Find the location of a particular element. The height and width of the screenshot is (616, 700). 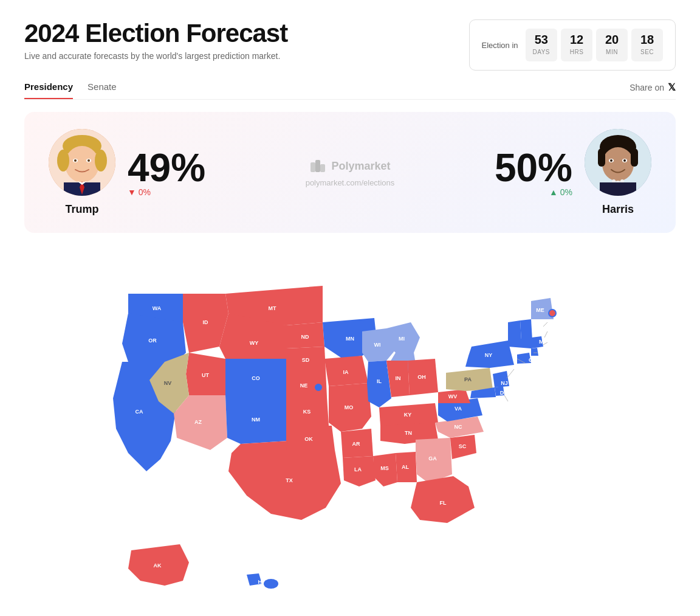

share-button: Share on 𝕏 is located at coordinates (653, 90).